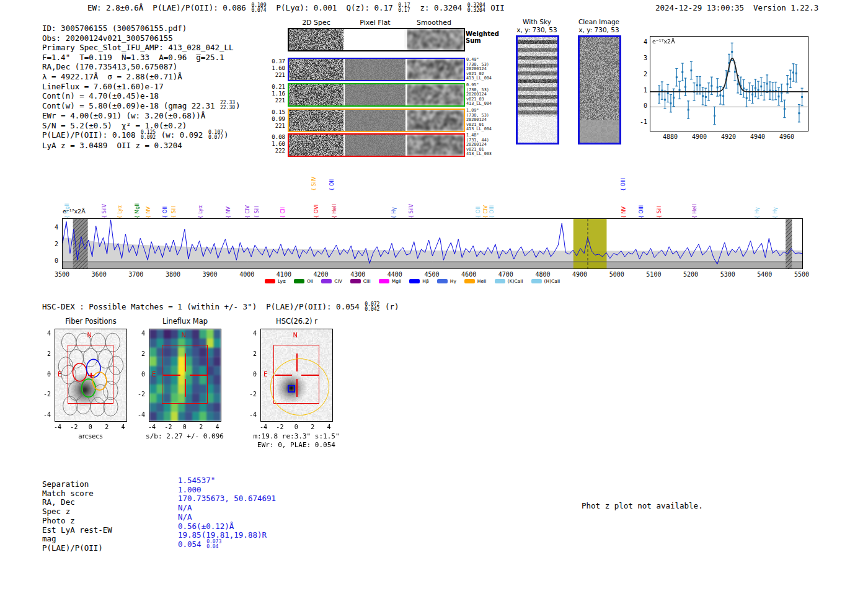  I want to click on legend-item: CIII, so click(361, 282).